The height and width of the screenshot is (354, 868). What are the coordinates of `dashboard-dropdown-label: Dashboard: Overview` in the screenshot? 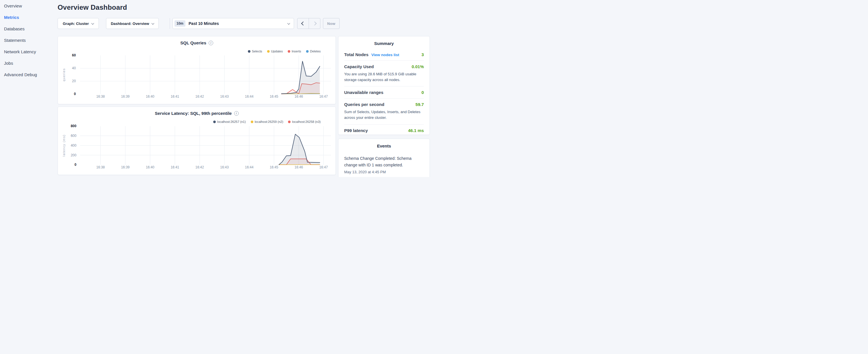 It's located at (130, 24).